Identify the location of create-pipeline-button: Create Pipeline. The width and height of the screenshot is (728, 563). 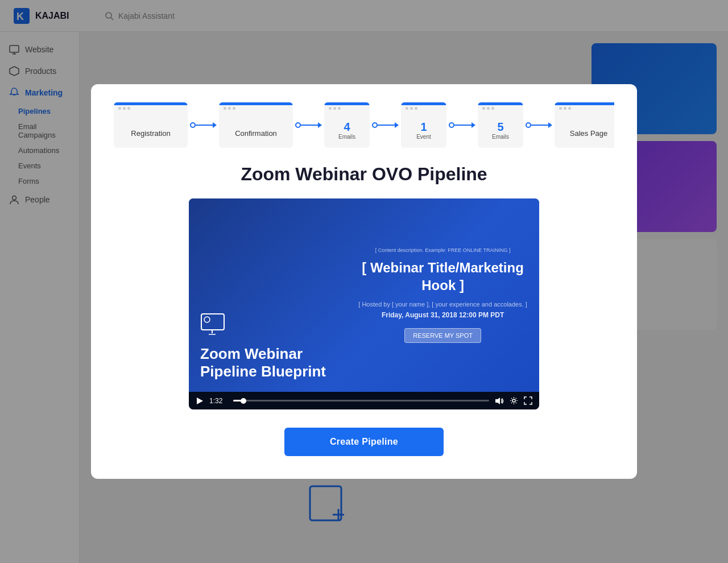
(364, 442).